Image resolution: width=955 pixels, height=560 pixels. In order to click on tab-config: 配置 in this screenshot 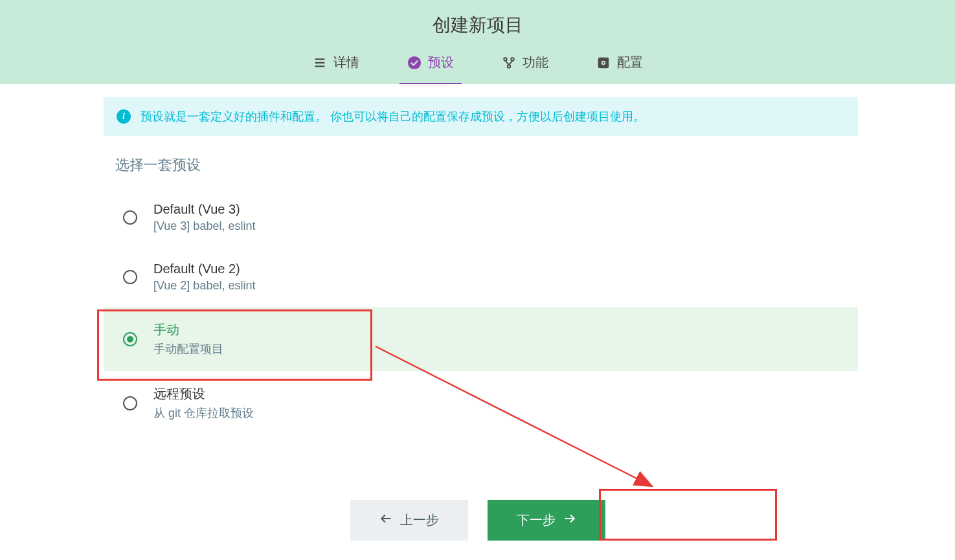, I will do `click(620, 62)`.